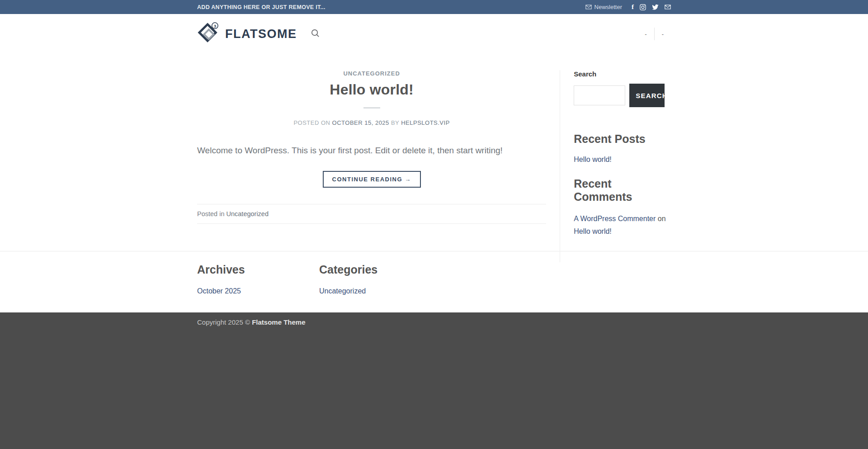 Image resolution: width=868 pixels, height=449 pixels. What do you see at coordinates (395, 123) in the screenshot?
I see `meta-by: BY` at bounding box center [395, 123].